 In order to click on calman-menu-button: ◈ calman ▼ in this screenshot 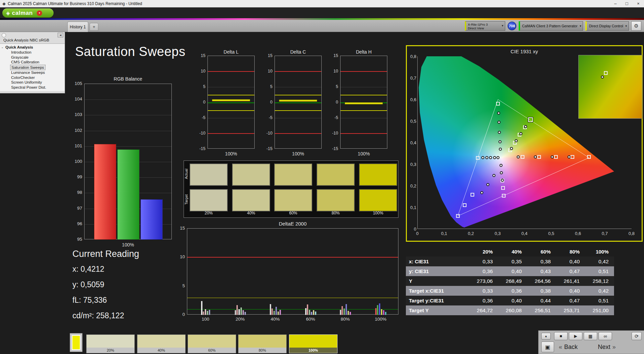, I will do `click(28, 13)`.